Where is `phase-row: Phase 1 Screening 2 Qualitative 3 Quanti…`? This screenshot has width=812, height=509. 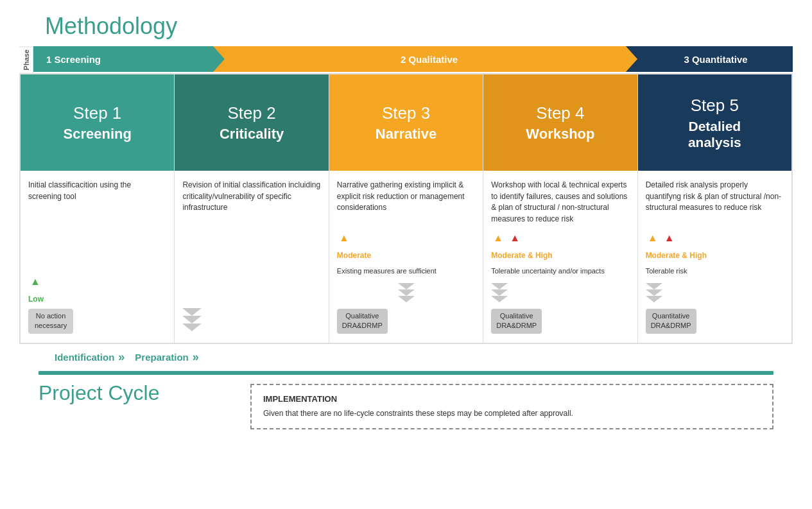 phase-row: Phase 1 Screening 2 Qualitative 3 Quanti… is located at coordinates (406, 60).